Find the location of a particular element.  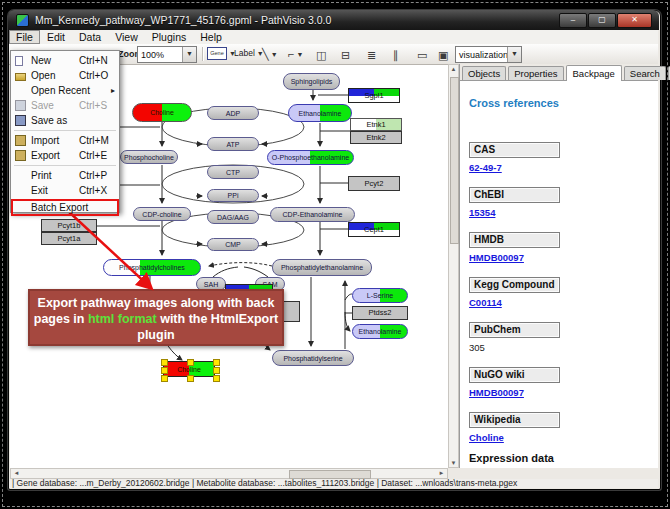

menu-item-shortcut: Ctrl+O is located at coordinates (98, 76).